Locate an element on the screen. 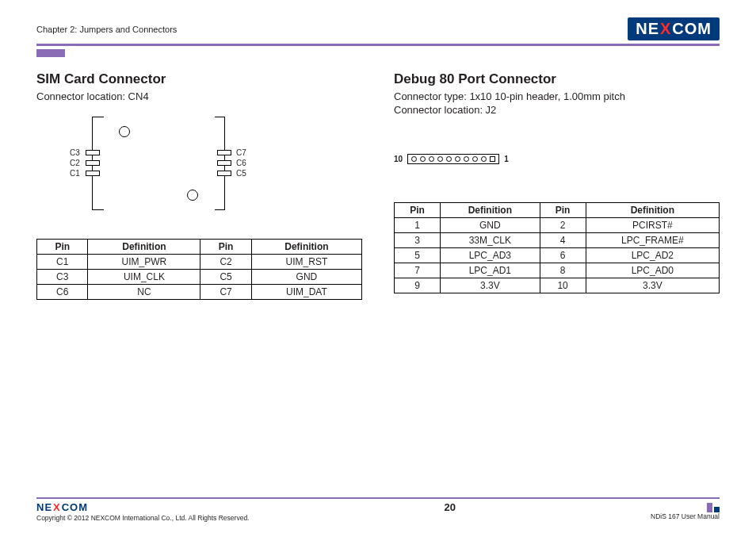 This screenshot has width=756, height=533. debug-pinout-table: PinDefinitionPinDefinition 1GND2PCIRST#3… is located at coordinates (556, 247).